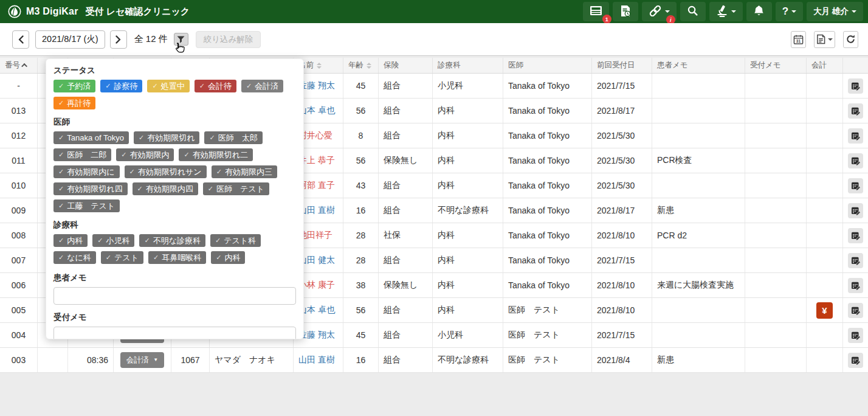 The width and height of the screenshot is (868, 416). I want to click on refresh-button, so click(851, 40).